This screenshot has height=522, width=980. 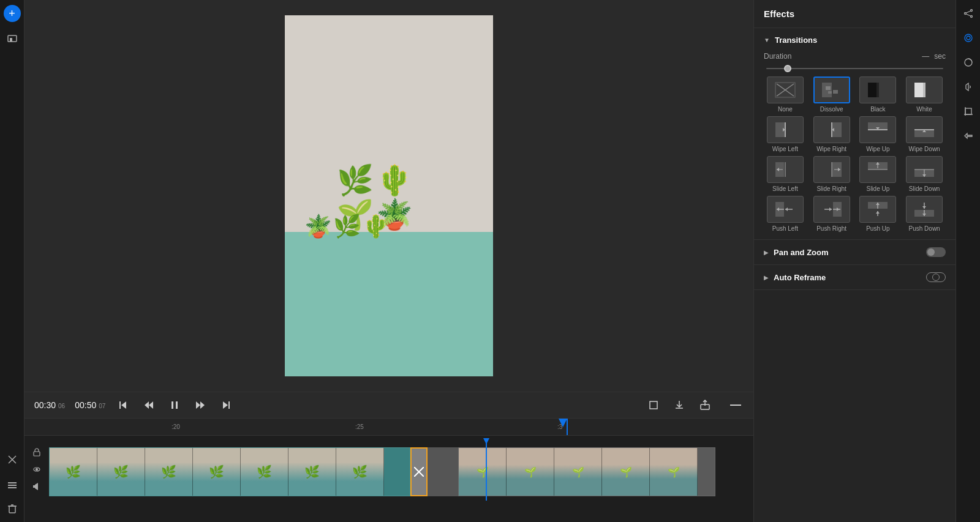 What do you see at coordinates (878, 174) in the screenshot?
I see `transition-slide-up: Slide Up` at bounding box center [878, 174].